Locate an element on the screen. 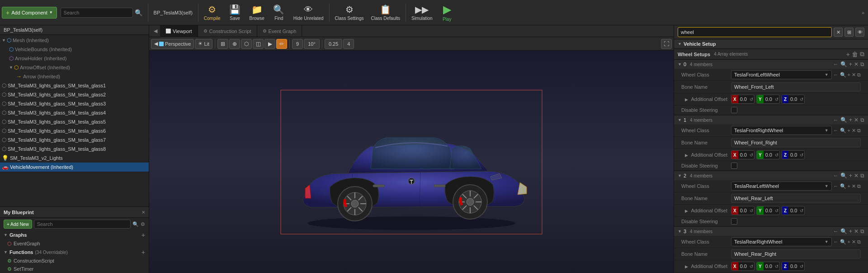 The width and height of the screenshot is (868, 273). wheel-class-value-1: TeslaFrontRightWheel ▼ is located at coordinates (781, 130).